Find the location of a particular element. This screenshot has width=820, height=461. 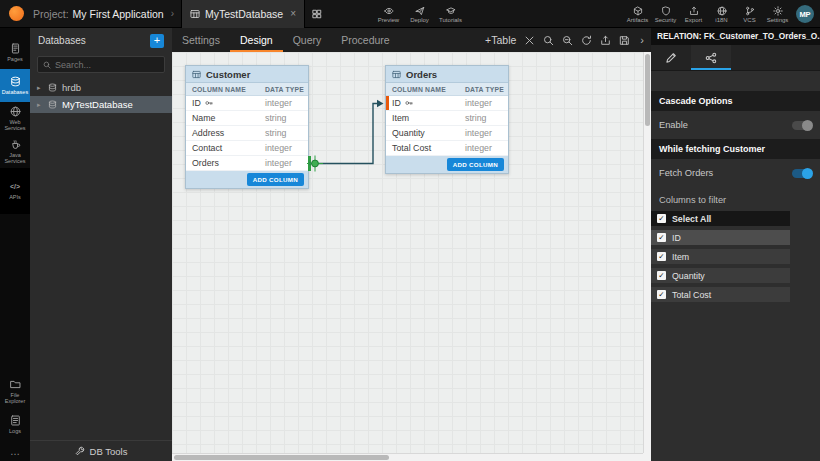

topbar-action-label: Security is located at coordinates (666, 20).